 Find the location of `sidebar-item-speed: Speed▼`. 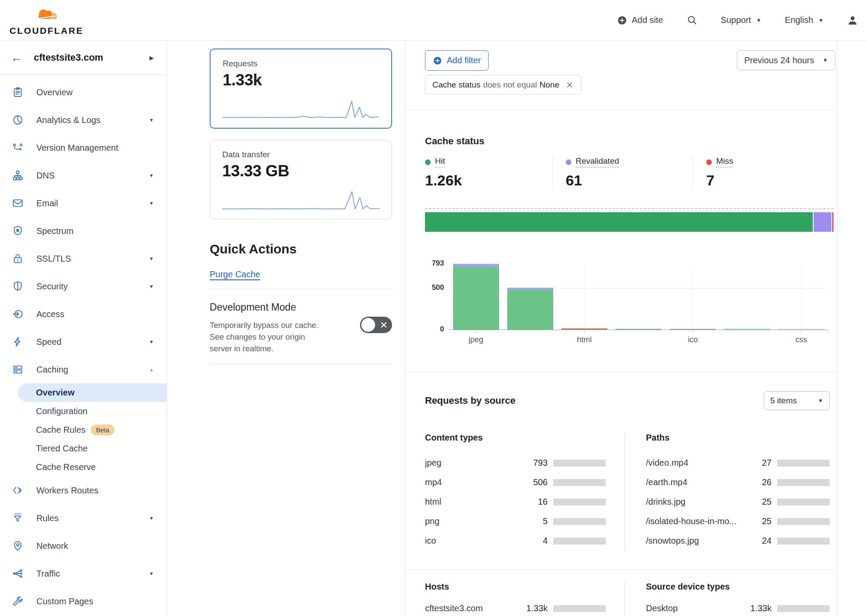

sidebar-item-speed: Speed▼ is located at coordinates (83, 342).